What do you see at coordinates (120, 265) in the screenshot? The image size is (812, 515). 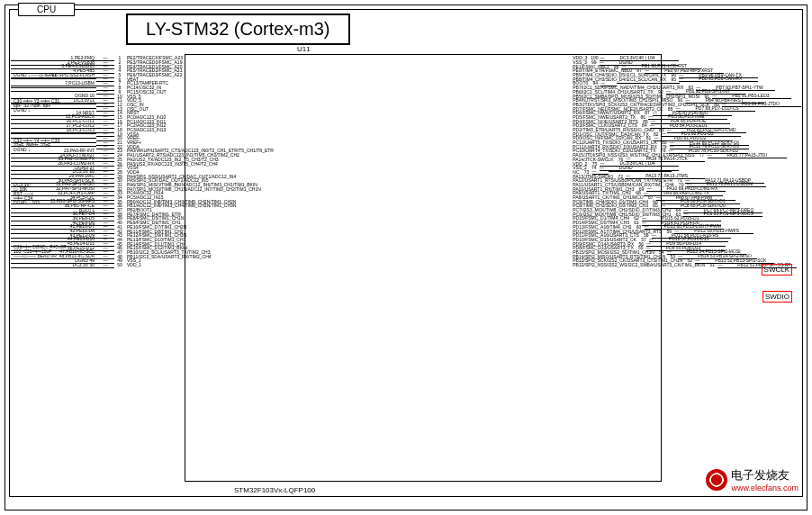 I see `pin-number: 50` at bounding box center [120, 265].